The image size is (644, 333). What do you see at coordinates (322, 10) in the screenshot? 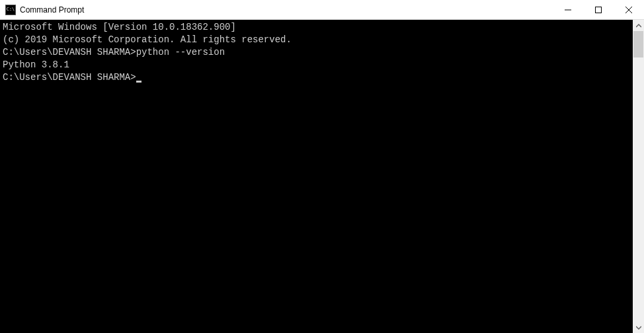
I see `titlebar: C:\ Command Prompt` at bounding box center [322, 10].